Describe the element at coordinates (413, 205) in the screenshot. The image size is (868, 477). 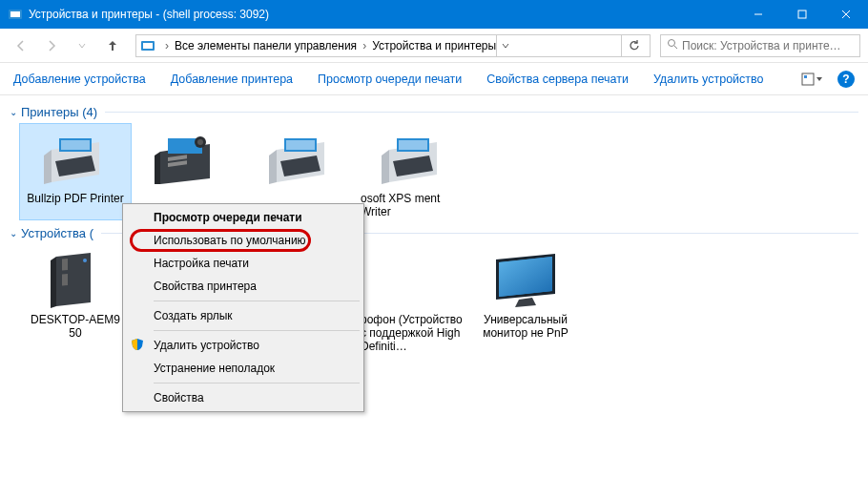
I see `printer-label: osoft XPS ment Writer` at that location.